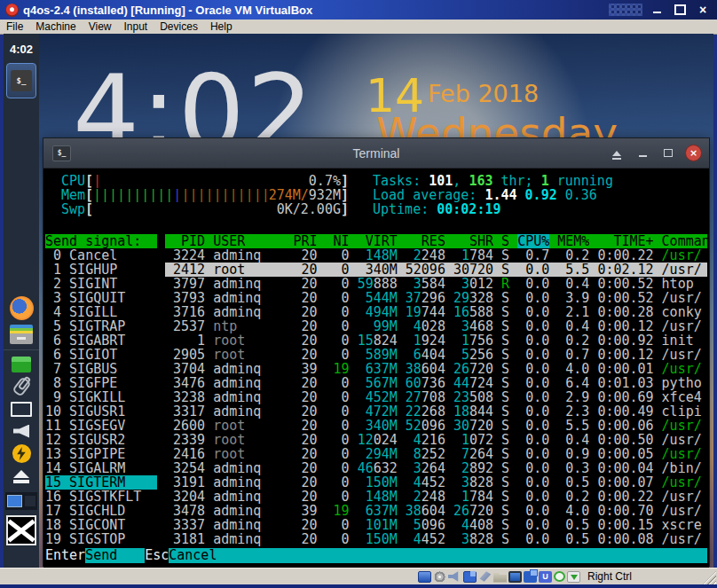 The image size is (717, 588). What do you see at coordinates (438, 555) in the screenshot?
I see `cancel-button: Cancel` at bounding box center [438, 555].